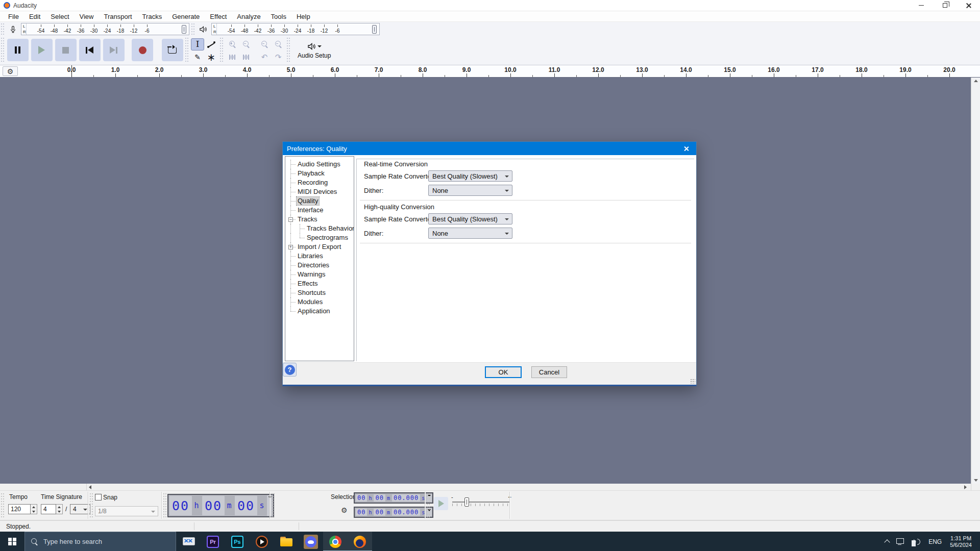  What do you see at coordinates (249, 16) in the screenshot?
I see `menu-analyze: Analyze` at bounding box center [249, 16].